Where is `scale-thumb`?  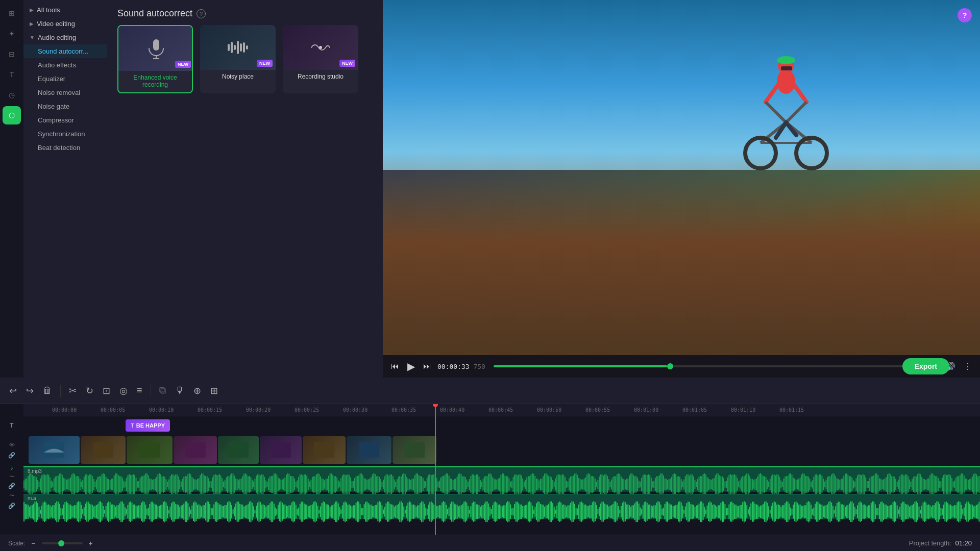 scale-thumb is located at coordinates (61, 543).